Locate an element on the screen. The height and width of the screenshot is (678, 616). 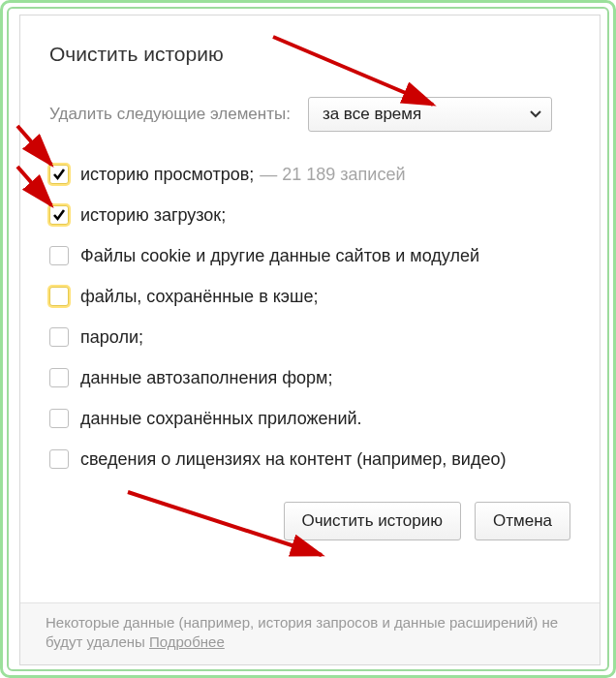
learn-more-link: Подробнее is located at coordinates (187, 641).